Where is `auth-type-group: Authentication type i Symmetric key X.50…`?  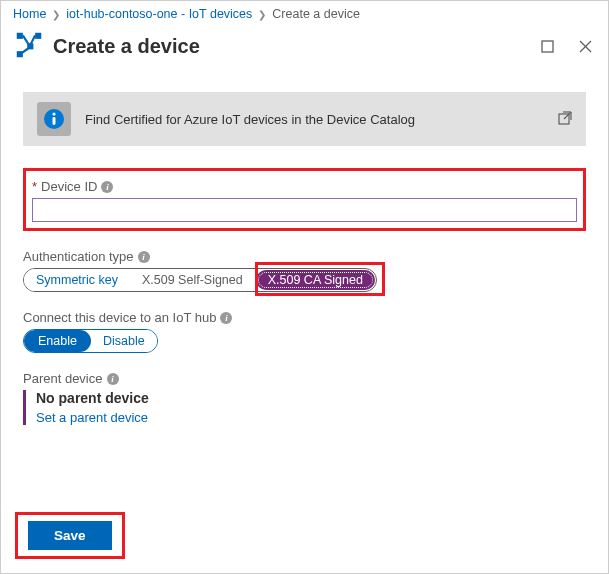
auth-type-group: Authentication type i Symmetric key X.50… is located at coordinates (304, 270).